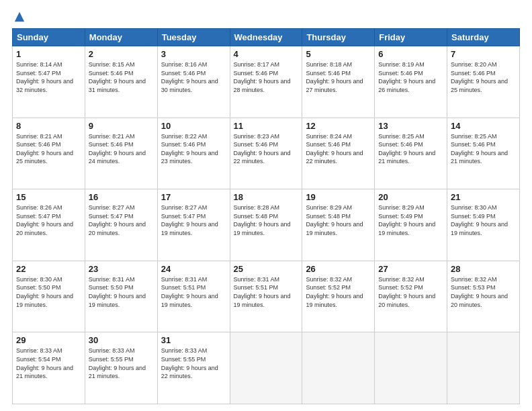 The width and height of the screenshot is (532, 411). What do you see at coordinates (44, 363) in the screenshot?
I see `day-info: Sunrise: 8:33 AMSunset: 5:54 PMDaylight:…` at bounding box center [44, 363].